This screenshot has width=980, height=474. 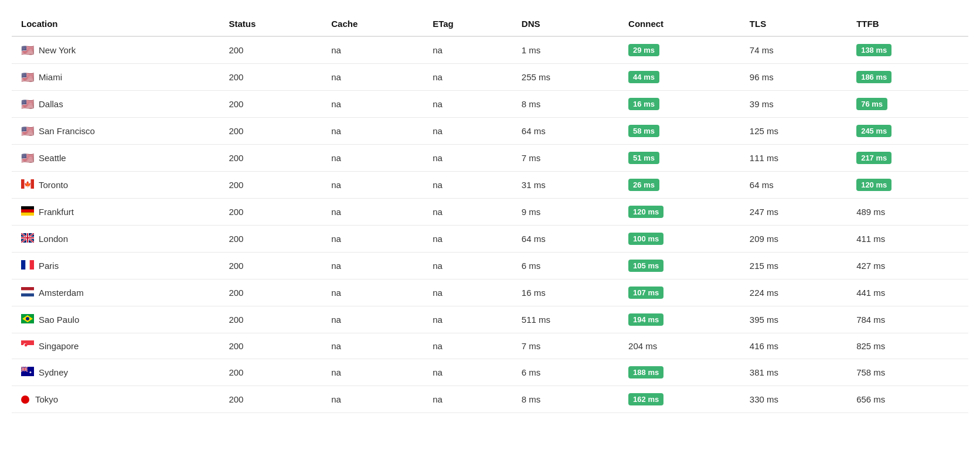 What do you see at coordinates (566, 293) in the screenshot?
I see `dns-cell: 16 ms` at bounding box center [566, 293].